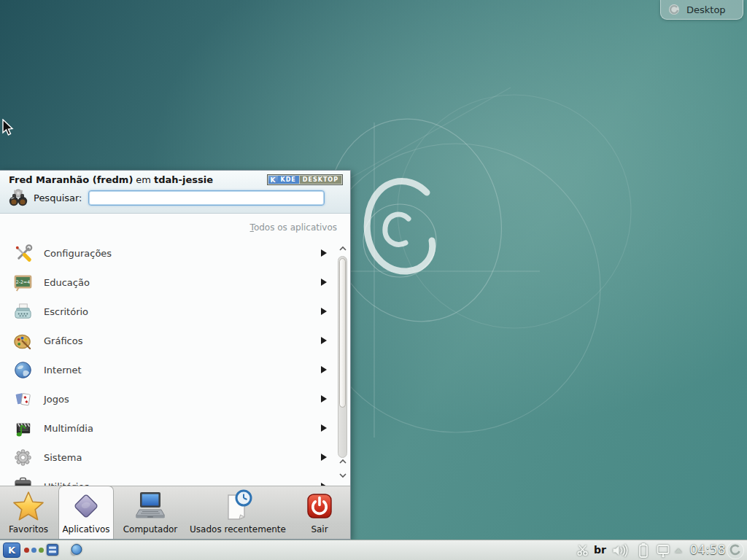  What do you see at coordinates (23, 370) in the screenshot?
I see `globe-icon` at bounding box center [23, 370].